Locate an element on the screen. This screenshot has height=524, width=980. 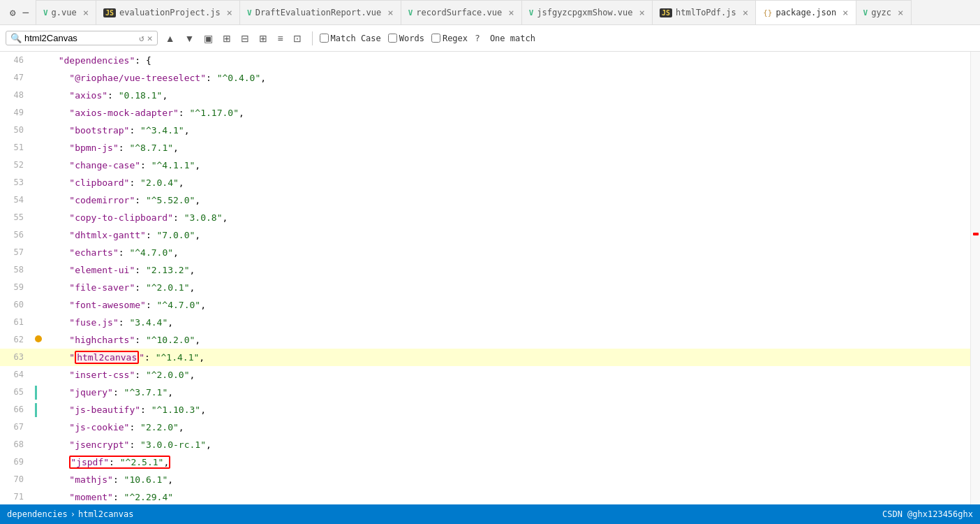
line-content: "codemirror": "^5.52.0", is located at coordinates (509, 200).